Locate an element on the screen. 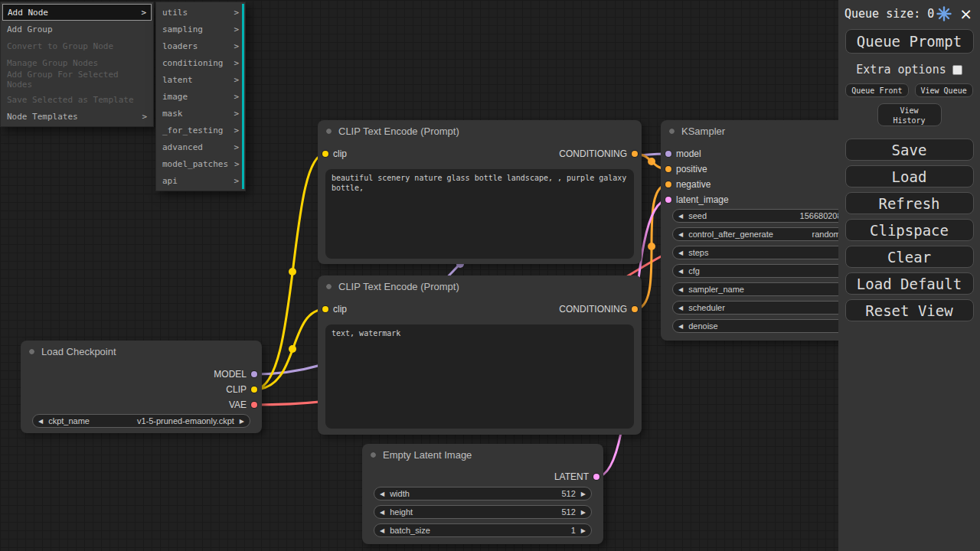 Image resolution: width=980 pixels, height=551 pixels. view-history-label-line2: History is located at coordinates (909, 121).